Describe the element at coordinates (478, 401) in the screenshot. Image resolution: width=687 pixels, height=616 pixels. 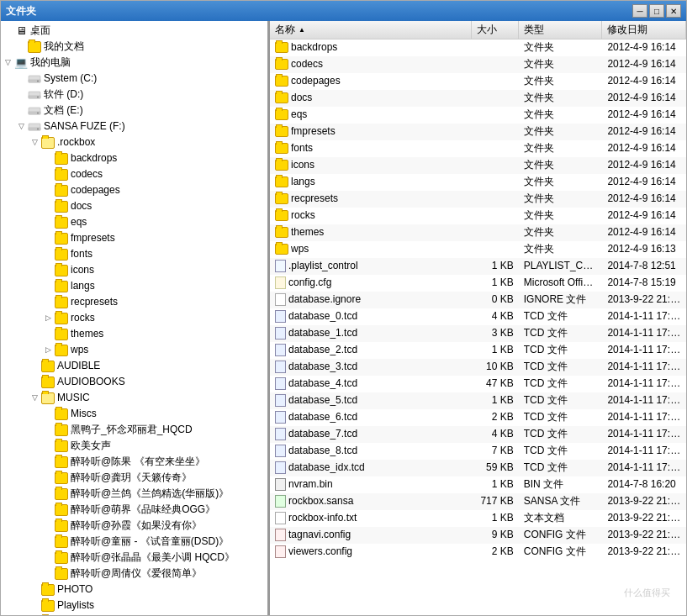
I see `table-row: database_5.tcd 1 KB TCD 文件 2014-1-11 17:…` at that location.